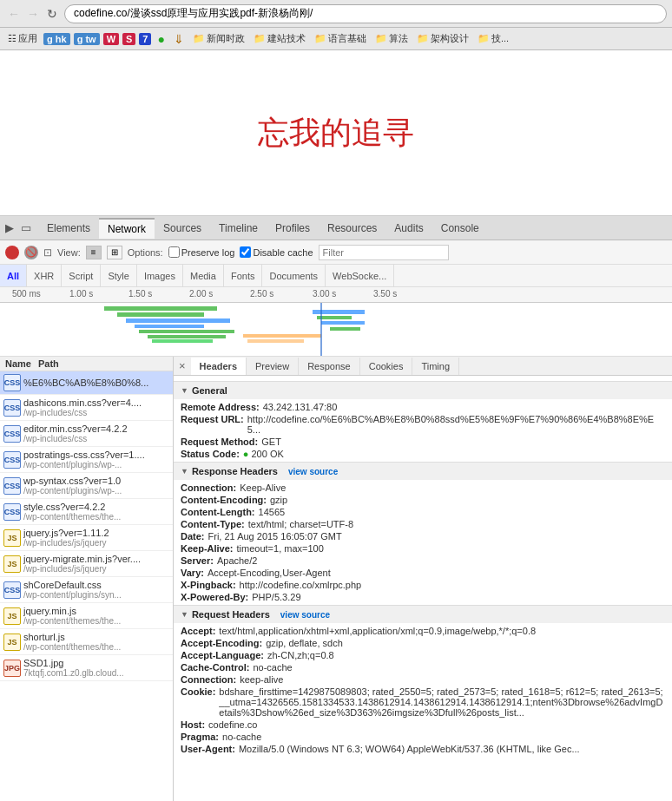 The width and height of the screenshot is (672, 801). I want to click on file-item-6: JS jquery.js?ver=1.11.2 /wp-includes/js/…, so click(87, 538).